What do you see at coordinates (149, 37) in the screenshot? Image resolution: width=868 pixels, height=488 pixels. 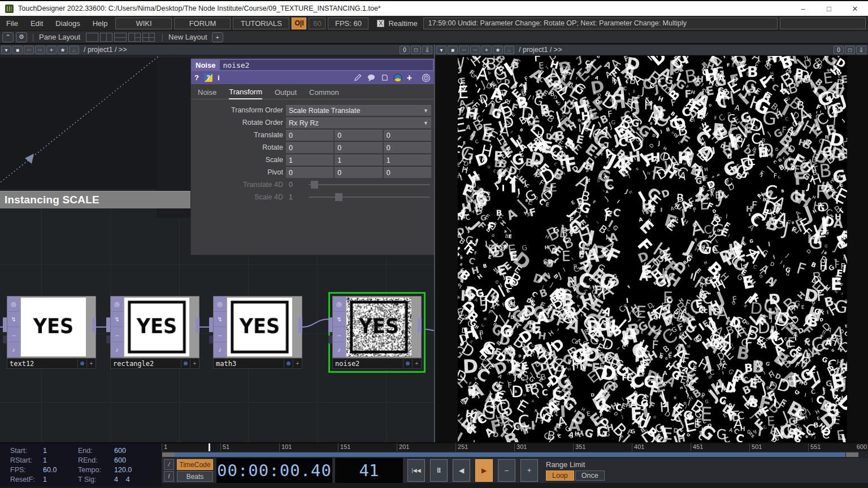 I see `layout-grid-button` at bounding box center [149, 37].